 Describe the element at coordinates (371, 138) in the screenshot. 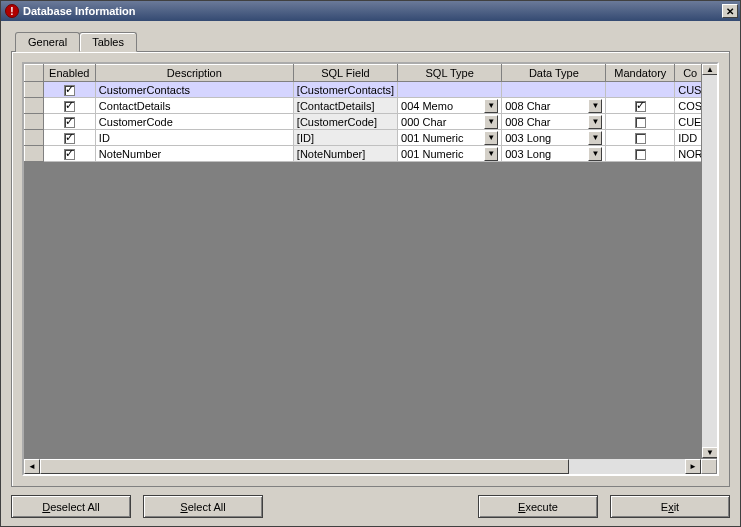

I see `table-row: ID[ID]001 Numeric▼003 Long▼IDD` at that location.